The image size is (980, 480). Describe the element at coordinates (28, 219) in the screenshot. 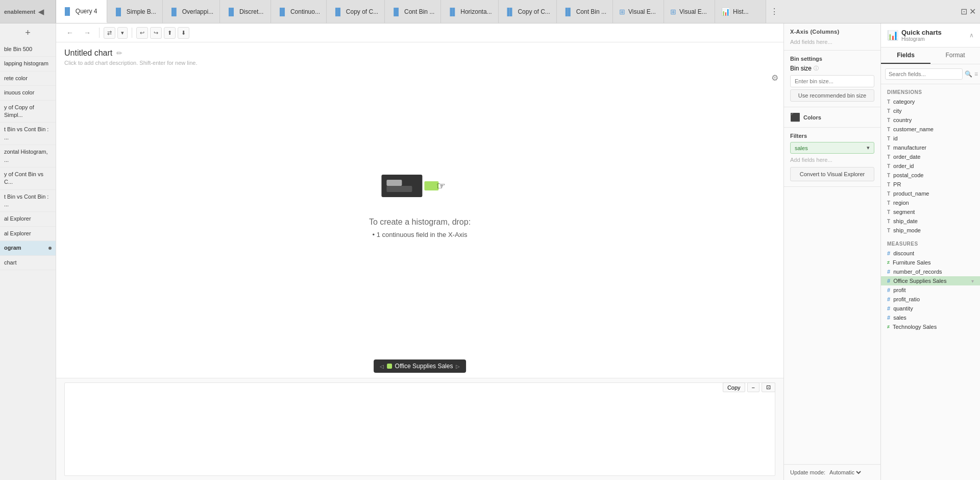

I see `sidebar-item-al-explorer1: al Explorer` at that location.